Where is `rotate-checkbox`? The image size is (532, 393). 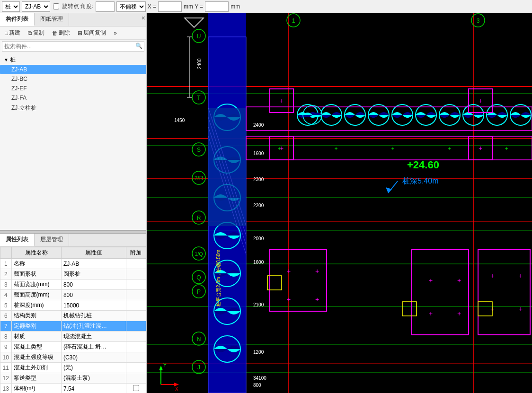
rotate-checkbox is located at coordinates (56, 7).